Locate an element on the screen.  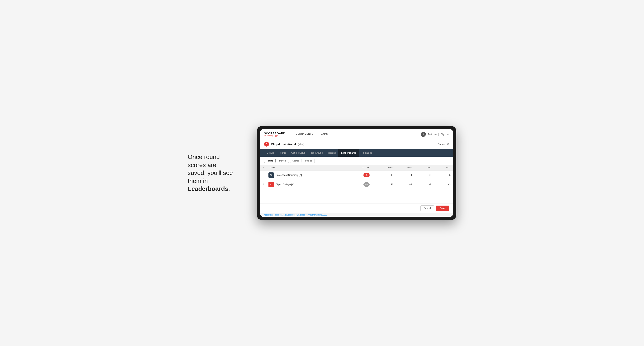
save-button: Save is located at coordinates (442, 208).